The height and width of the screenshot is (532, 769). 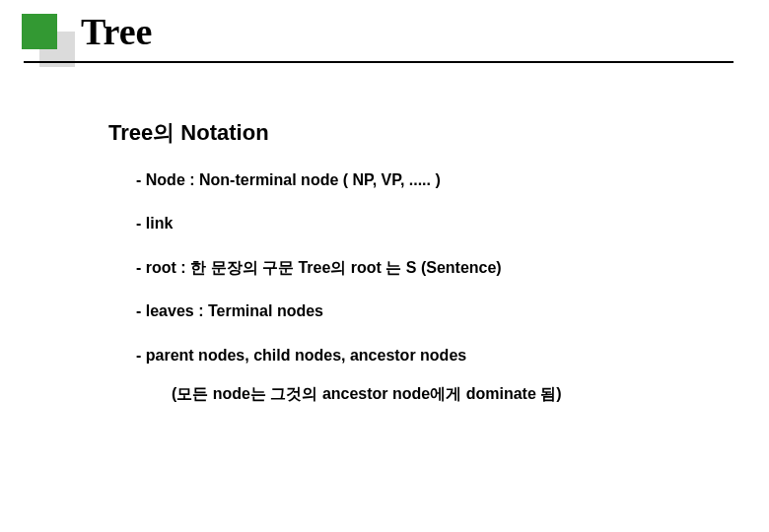 I want to click on list-item: - parent nodes, child nodes, ancestor no…, so click(x=418, y=356).